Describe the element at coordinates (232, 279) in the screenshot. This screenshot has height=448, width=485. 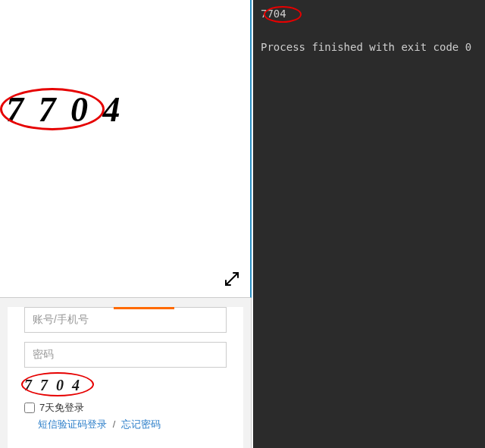
I see `resize-handle-icon` at that location.